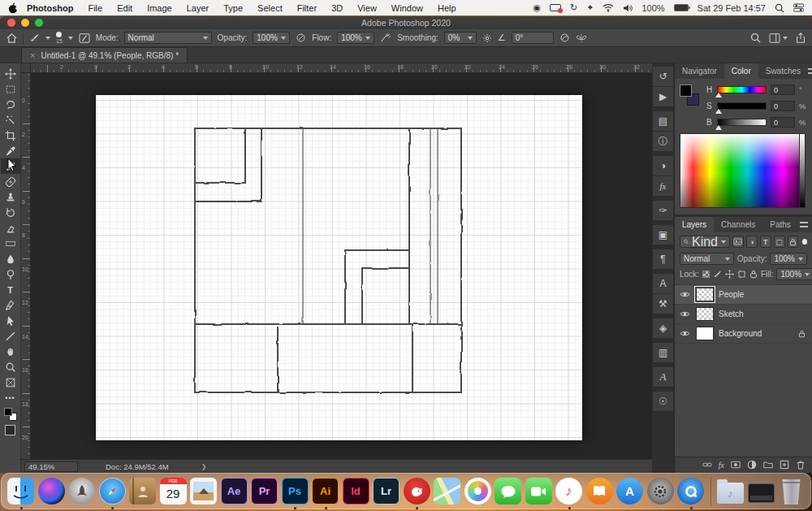  Describe the element at coordinates (555, 8) in the screenshot. I see `display-mirroring-icon` at that location.